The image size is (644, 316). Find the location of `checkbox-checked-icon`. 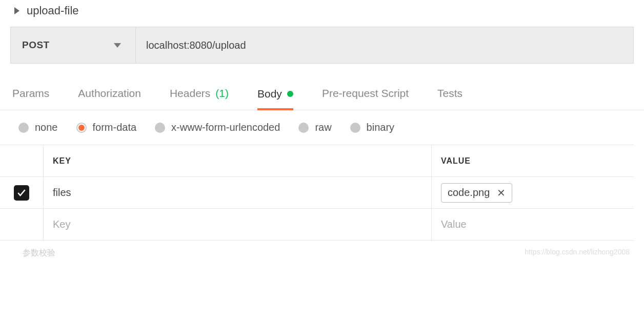

checkbox-checked-icon is located at coordinates (22, 193).